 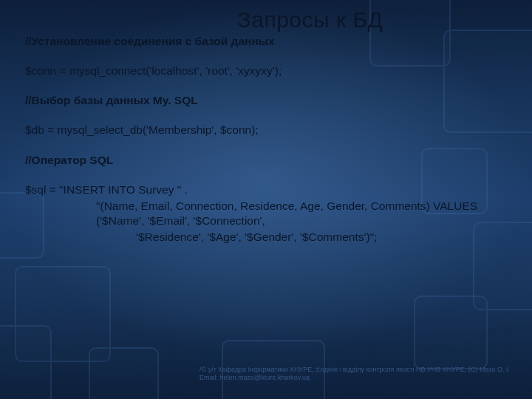 What do you see at coordinates (355, 374) in the screenshot?
I see `slide-footer: /© у/т Кафедра Інформатики ХНУРЕ,エндінік…` at bounding box center [355, 374].